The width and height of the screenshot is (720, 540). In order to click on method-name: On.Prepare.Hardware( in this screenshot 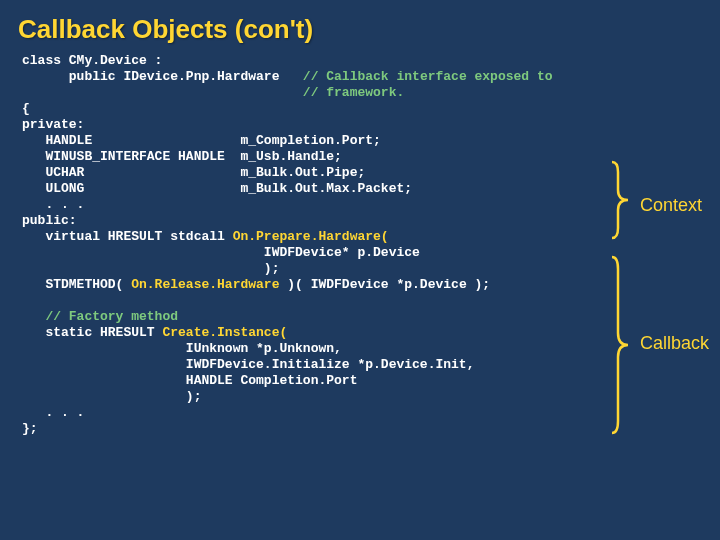, I will do `click(311, 236)`.